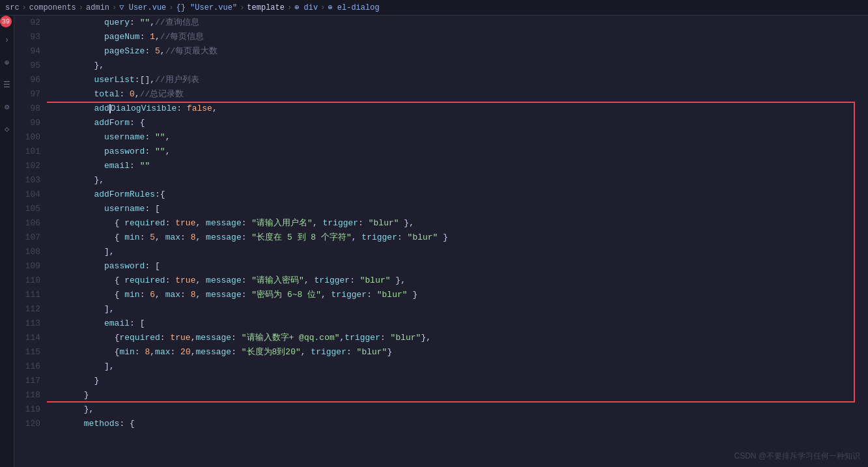 Image resolution: width=868 pixels, height=467 pixels. What do you see at coordinates (122, 37) in the screenshot?
I see `code-token-key: pageNum` at bounding box center [122, 37].